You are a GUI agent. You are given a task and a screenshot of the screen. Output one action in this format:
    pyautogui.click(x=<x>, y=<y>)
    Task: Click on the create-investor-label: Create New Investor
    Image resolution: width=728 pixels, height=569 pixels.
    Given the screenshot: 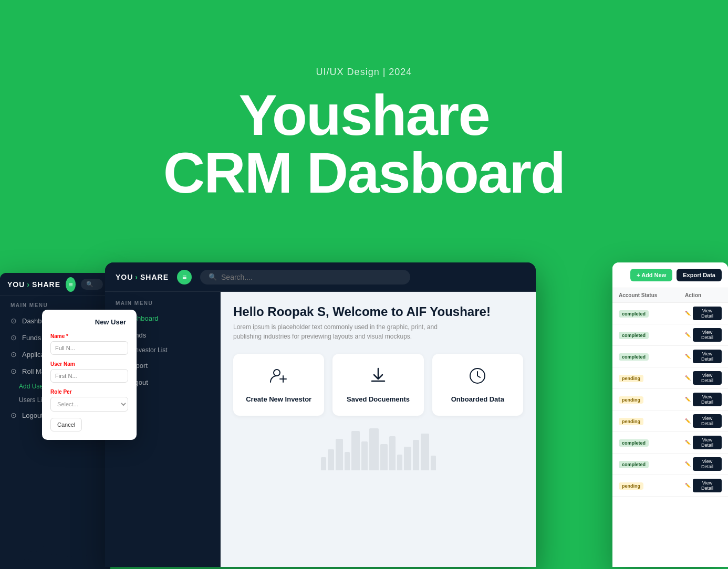 What is the action you would take?
    pyautogui.click(x=278, y=399)
    